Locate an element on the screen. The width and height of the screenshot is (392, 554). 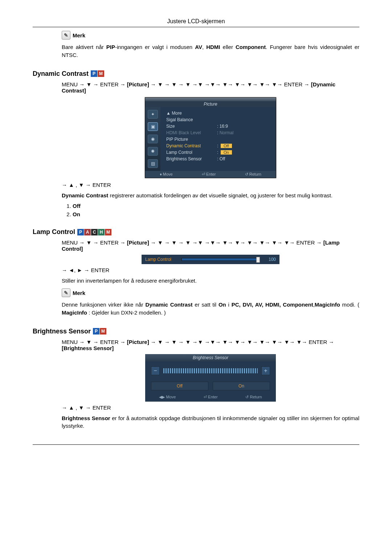
osd-foot-return: ↺ Return is located at coordinates (253, 174).